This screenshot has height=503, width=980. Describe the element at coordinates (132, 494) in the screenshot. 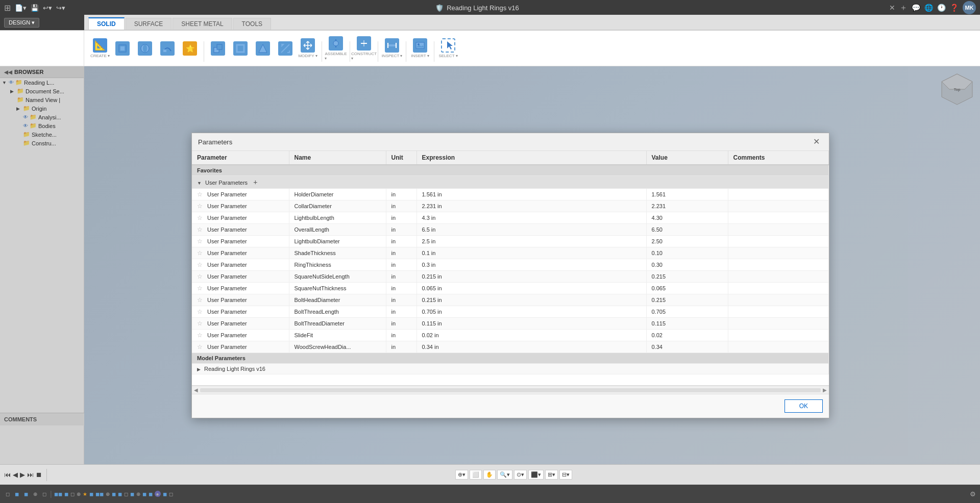

I see `timeline-action-12: ◼` at that location.